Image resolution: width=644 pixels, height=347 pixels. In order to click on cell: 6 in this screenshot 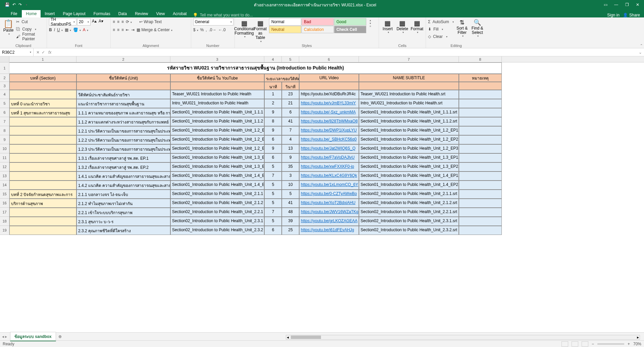, I will do `click(290, 113)`.